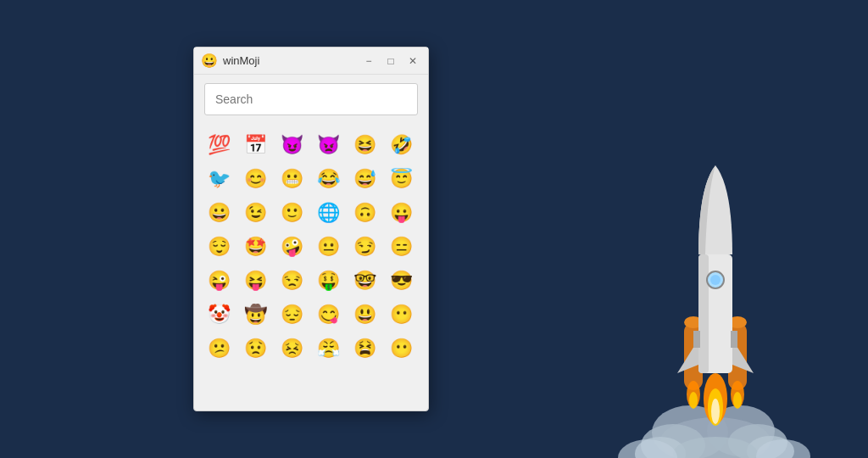 The height and width of the screenshot is (458, 868). Describe the element at coordinates (328, 145) in the screenshot. I see `emoji-cell: 👿` at that location.